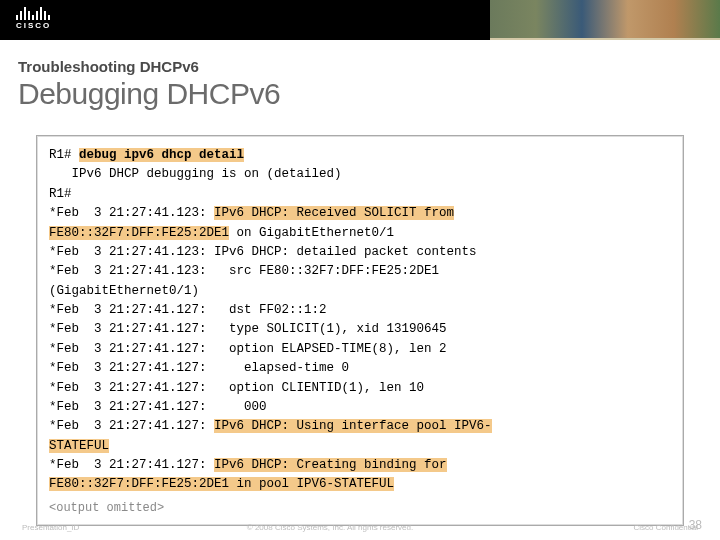  Describe the element at coordinates (360, 506) in the screenshot. I see `output-omitted-label: <output omitted>` at that location.